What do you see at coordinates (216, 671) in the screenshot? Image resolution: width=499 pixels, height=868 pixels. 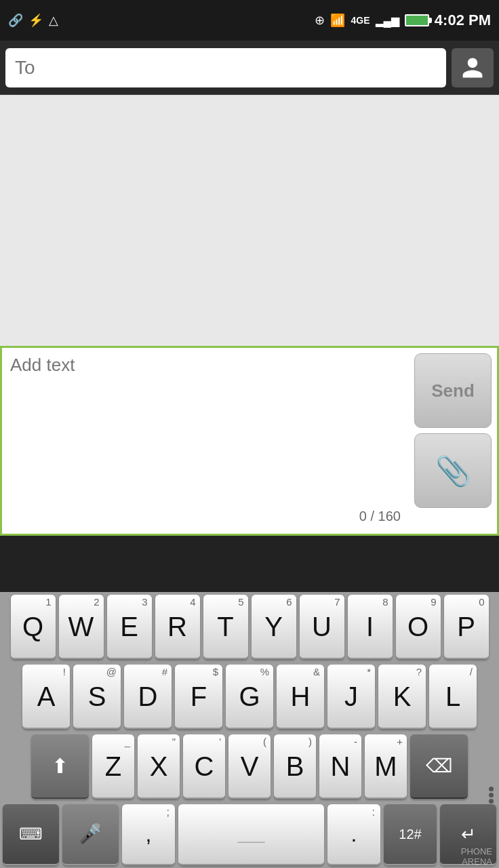 I see `key-dollar-sub: $` at bounding box center [216, 671].